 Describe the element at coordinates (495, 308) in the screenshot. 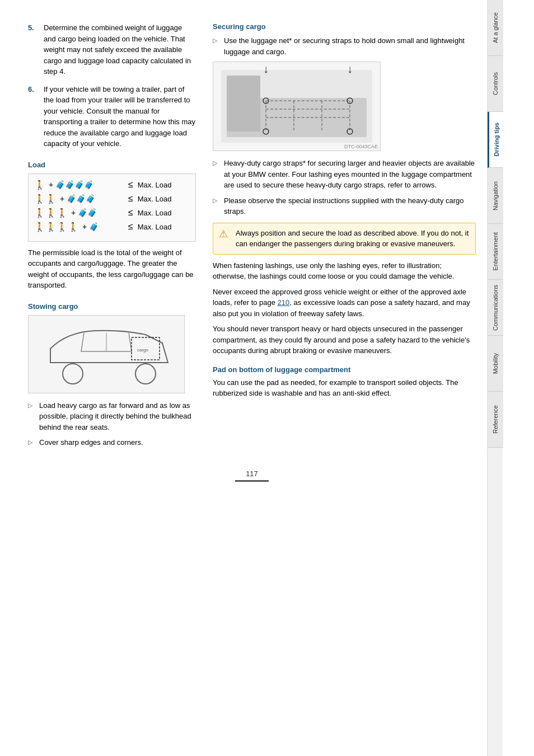

I see `sidebar-tab-communications: Communications` at that location.